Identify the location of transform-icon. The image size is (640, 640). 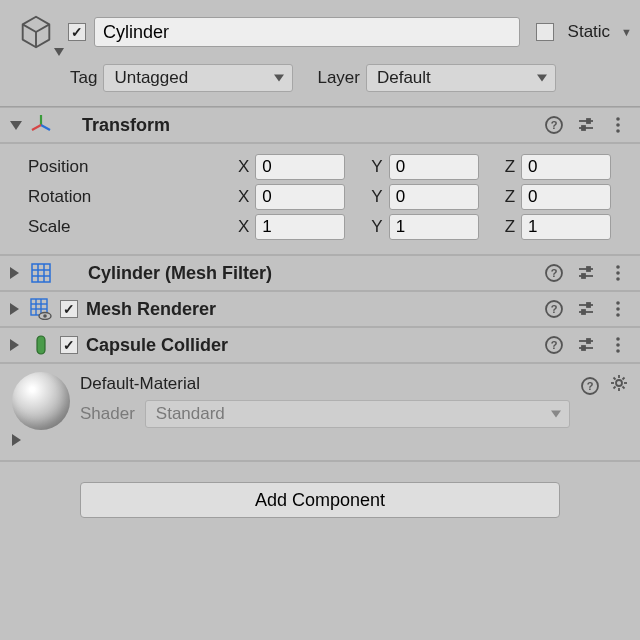
(41, 125).